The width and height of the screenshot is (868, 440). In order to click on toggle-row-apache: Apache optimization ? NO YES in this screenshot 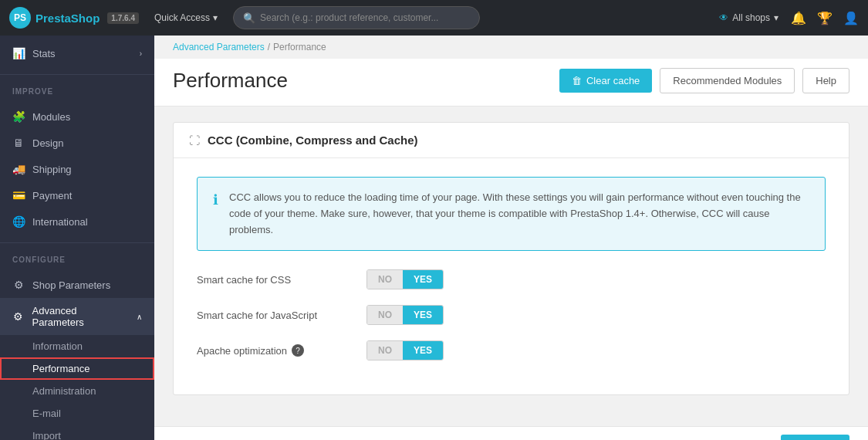, I will do `click(511, 350)`.